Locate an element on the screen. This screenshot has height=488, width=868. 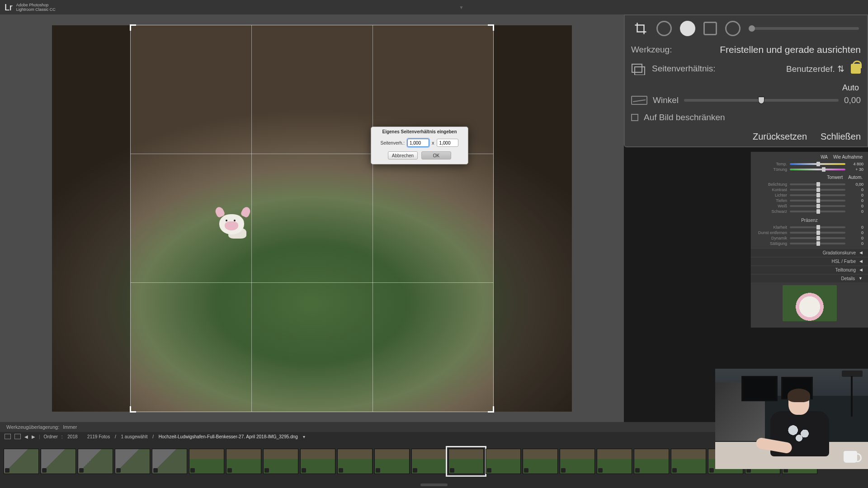
aspect-label: Seitenverhältnis: is located at coordinates (684, 69).